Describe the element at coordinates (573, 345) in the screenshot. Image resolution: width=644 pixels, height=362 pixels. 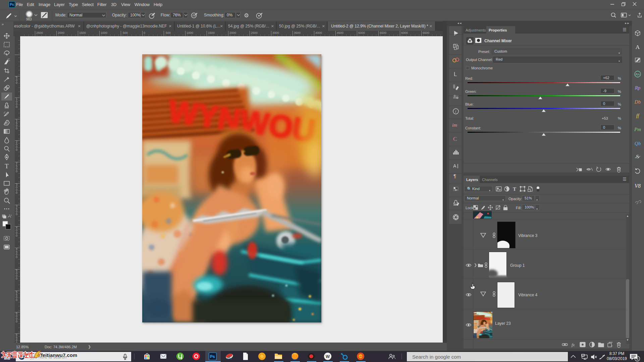
I see `svg-text: fx` at that location.